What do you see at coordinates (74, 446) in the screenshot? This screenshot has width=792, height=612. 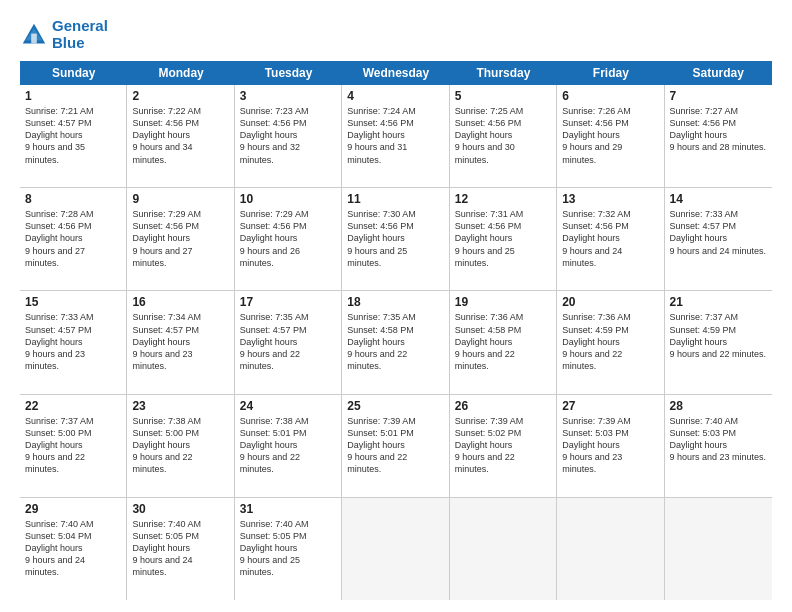 I see `day-cell-22: 22Sunrise: 7:37 AMSunset: 5:00 PMDayligh…` at bounding box center [74, 446].